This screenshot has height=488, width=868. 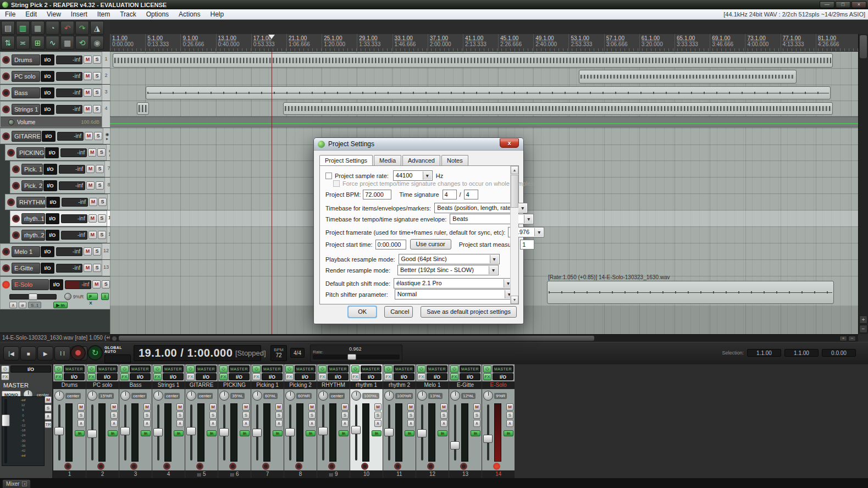 I want to click on scroll-home-button, so click(x=114, y=339).